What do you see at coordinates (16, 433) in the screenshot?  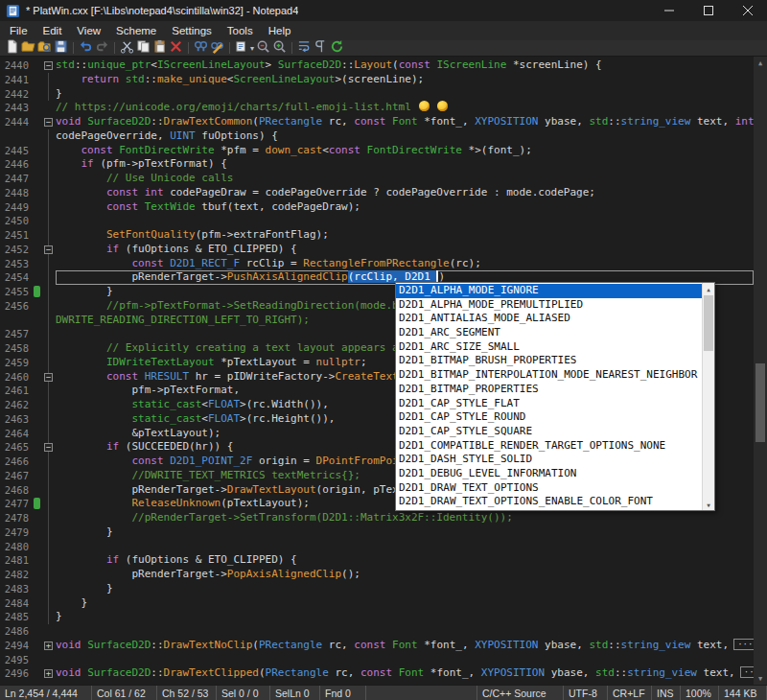 I see `line-number: 2464` at bounding box center [16, 433].